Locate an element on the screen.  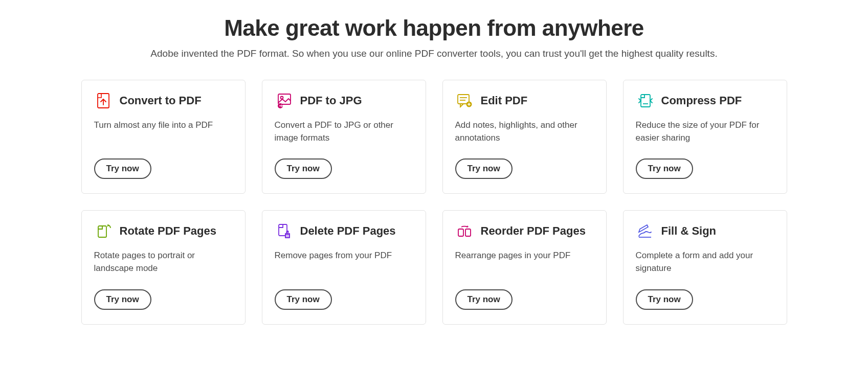
card-title: Rotate PDF Pages is located at coordinates (168, 231).